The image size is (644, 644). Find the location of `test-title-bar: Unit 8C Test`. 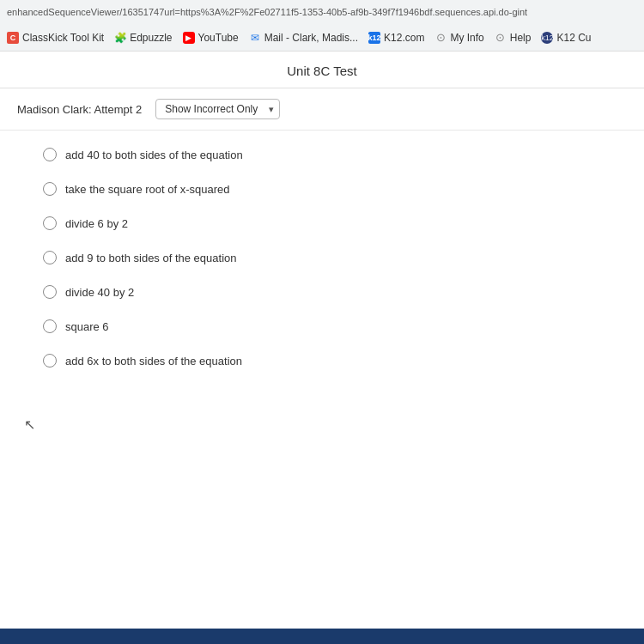

test-title-bar: Unit 8C Test is located at coordinates (322, 70).